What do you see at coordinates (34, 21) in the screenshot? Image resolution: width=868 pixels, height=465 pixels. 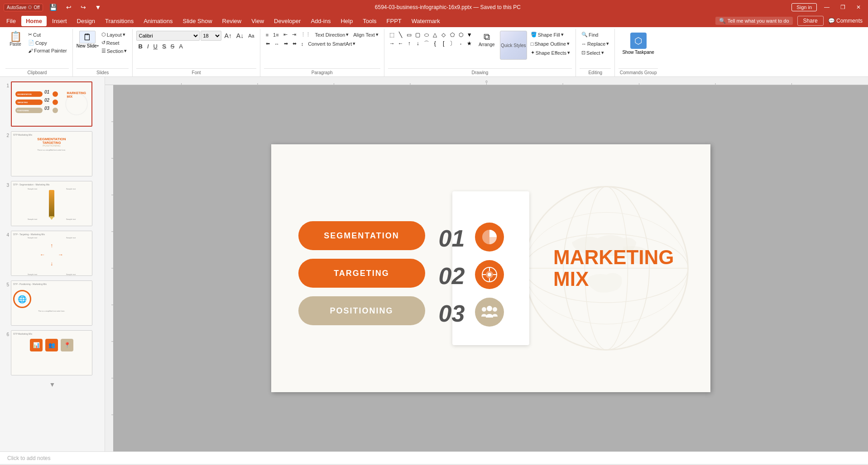 I see `menu-home: Home` at bounding box center [34, 21].